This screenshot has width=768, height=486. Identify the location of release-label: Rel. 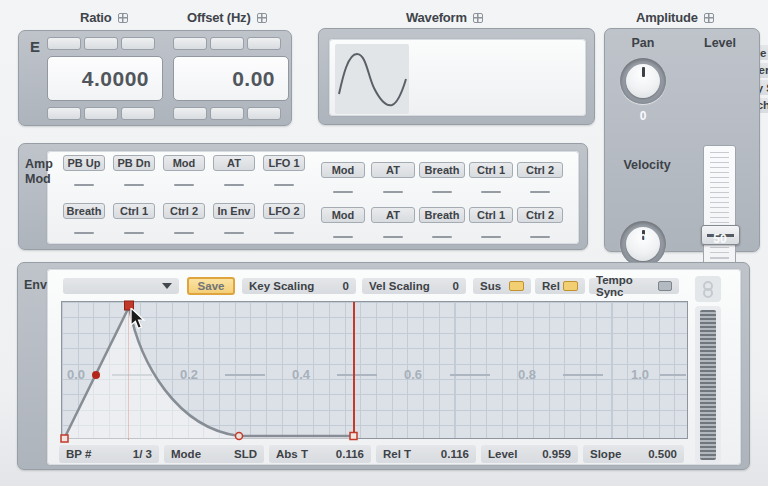
(551, 286).